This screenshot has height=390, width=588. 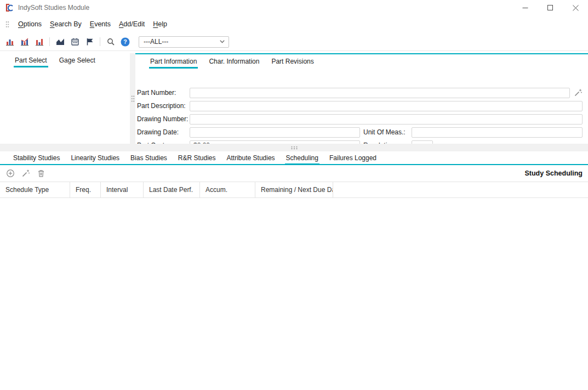 What do you see at coordinates (251, 158) in the screenshot?
I see `tab-attribute-studies: Attribute Studies` at bounding box center [251, 158].